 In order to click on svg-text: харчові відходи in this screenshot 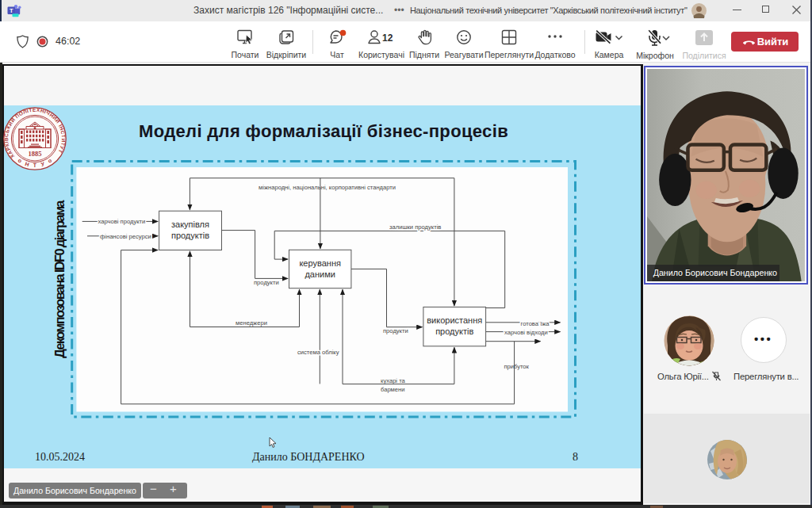, I will do `click(527, 333)`.